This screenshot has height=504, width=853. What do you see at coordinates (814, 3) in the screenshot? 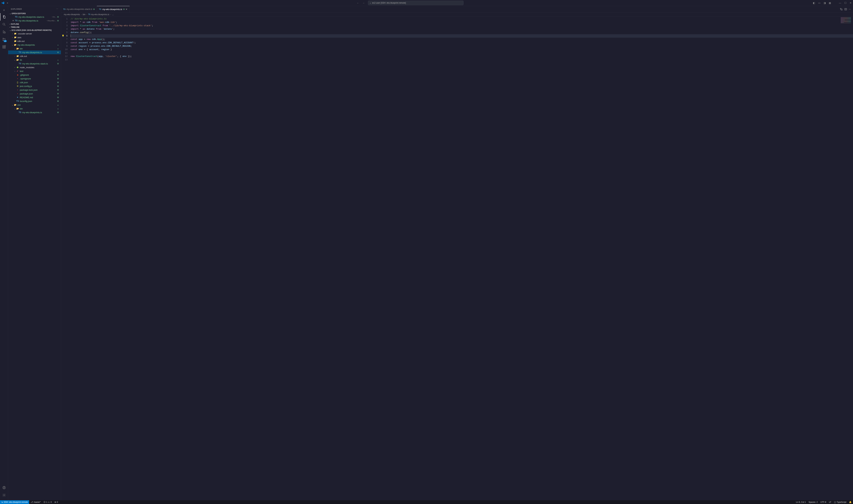
I see `layout-primary-icon: ◧` at bounding box center [814, 3].